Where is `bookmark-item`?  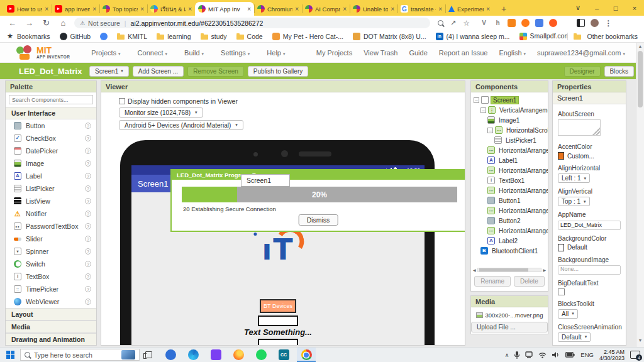 bookmark-item is located at coordinates (104, 36).